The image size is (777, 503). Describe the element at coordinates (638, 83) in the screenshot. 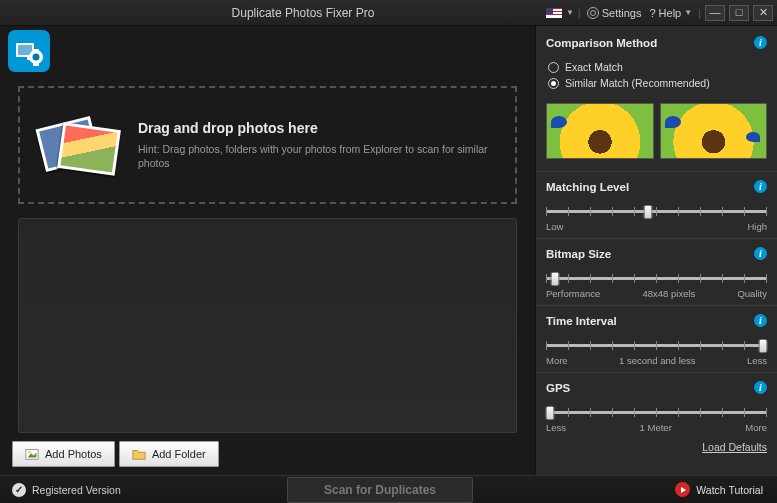

I see `radio-label: Similar Match (Recommended)` at that location.